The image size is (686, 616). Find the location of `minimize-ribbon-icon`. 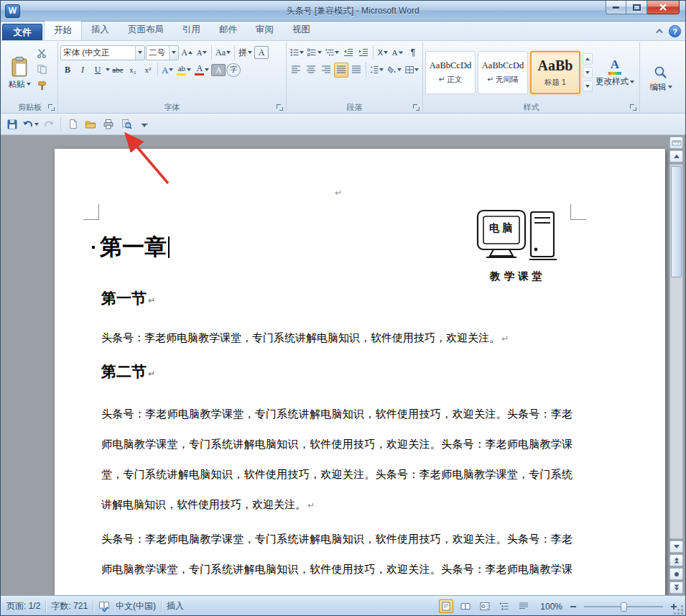

minimize-ribbon-icon is located at coordinates (659, 32).